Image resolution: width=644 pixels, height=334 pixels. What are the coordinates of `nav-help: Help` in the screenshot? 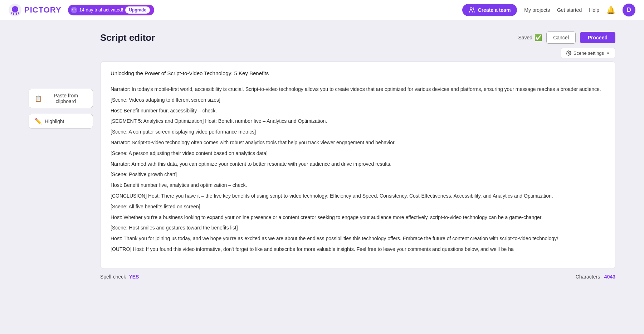 It's located at (594, 10).